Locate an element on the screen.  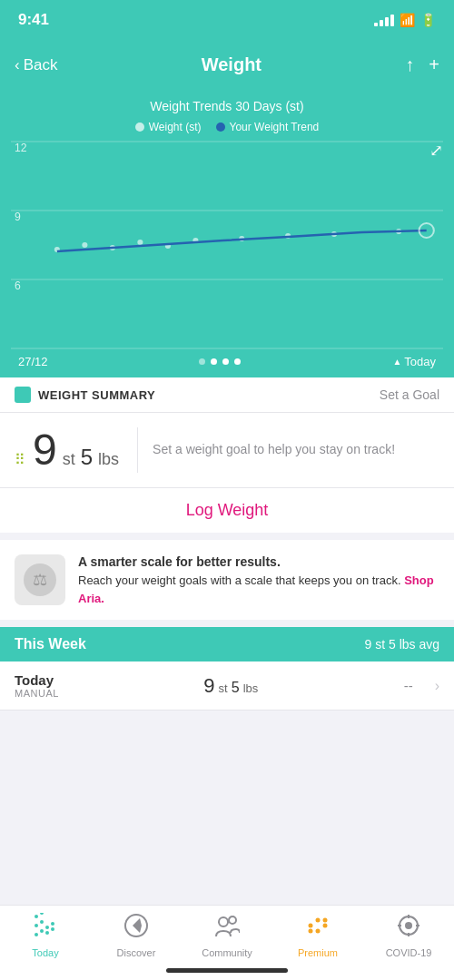
weight-unit-st: st is located at coordinates (69, 459).